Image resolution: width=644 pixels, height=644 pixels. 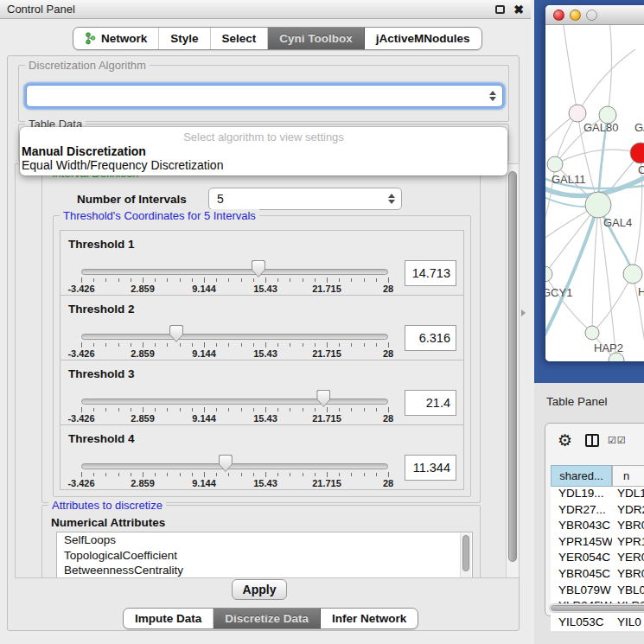 What do you see at coordinates (597, 527) in the screenshot?
I see `table-row: YBR043CYBR0` at bounding box center [597, 527].